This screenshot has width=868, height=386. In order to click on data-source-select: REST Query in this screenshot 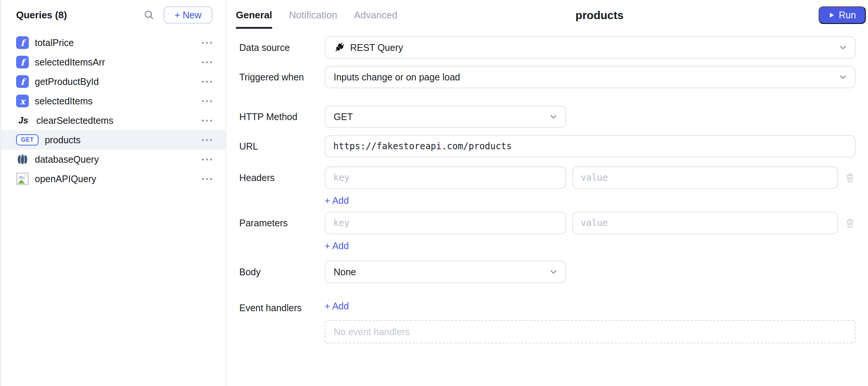, I will do `click(590, 48)`.